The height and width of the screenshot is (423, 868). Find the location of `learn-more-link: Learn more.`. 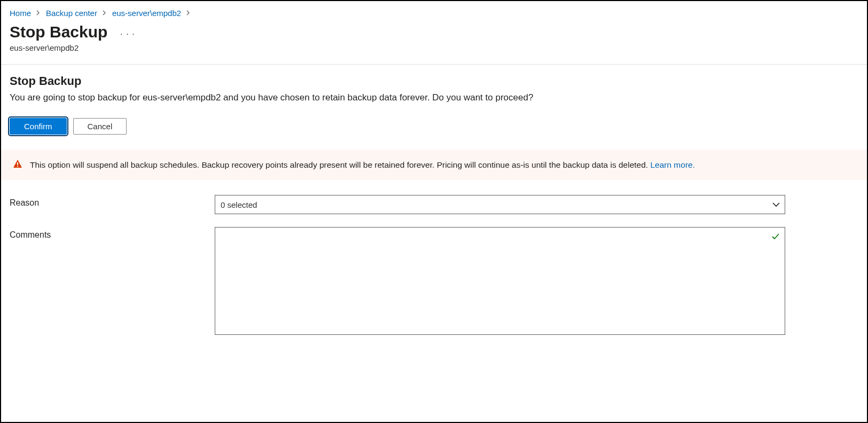

learn-more-link: Learn more. is located at coordinates (672, 164).